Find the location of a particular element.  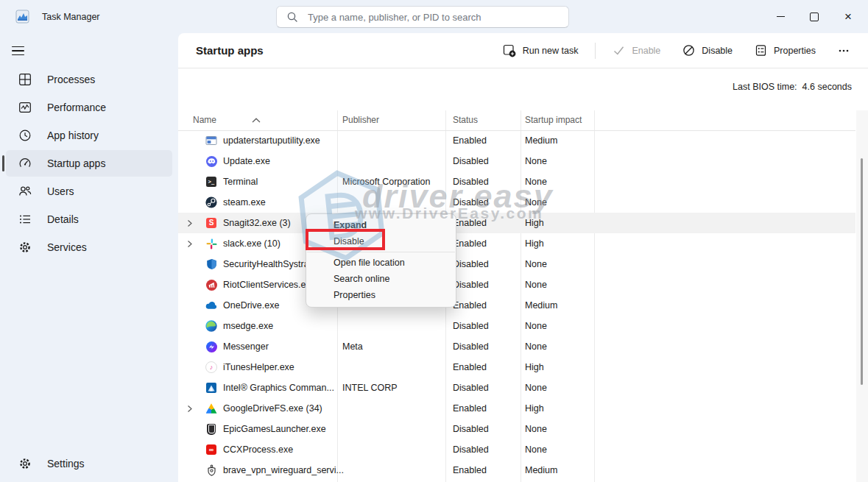

navigation-menu-button is located at coordinates (21, 51).